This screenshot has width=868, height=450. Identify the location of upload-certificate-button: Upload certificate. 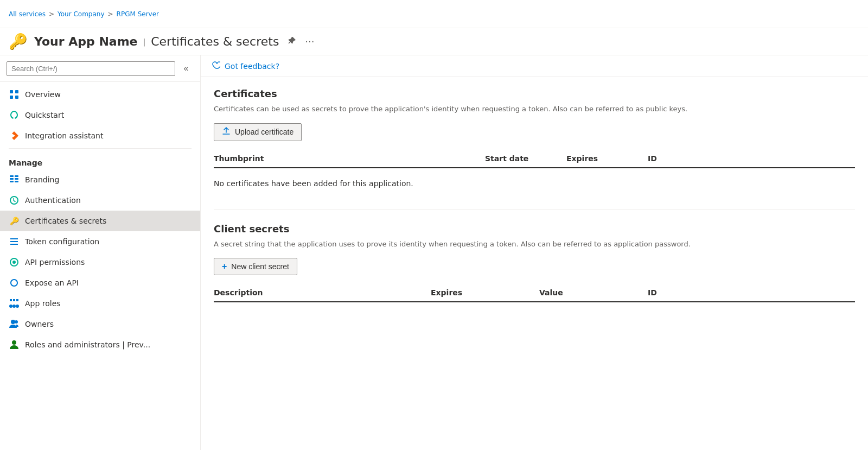
(258, 132).